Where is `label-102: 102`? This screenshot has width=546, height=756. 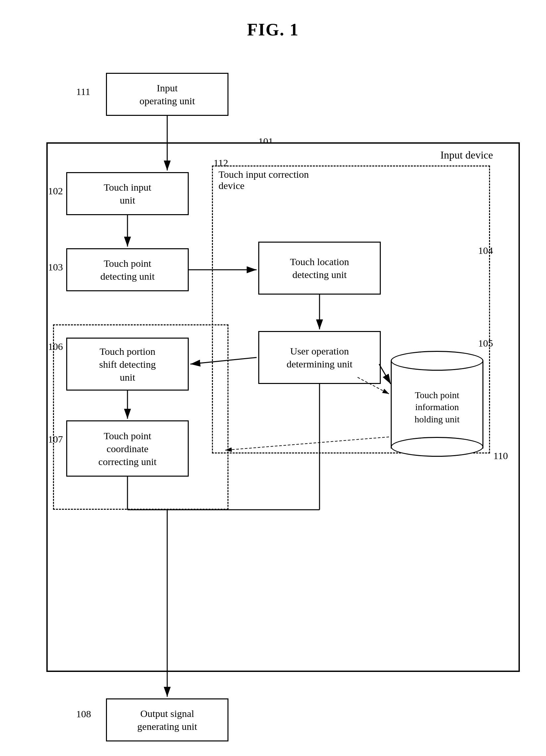 label-102: 102 is located at coordinates (55, 191).